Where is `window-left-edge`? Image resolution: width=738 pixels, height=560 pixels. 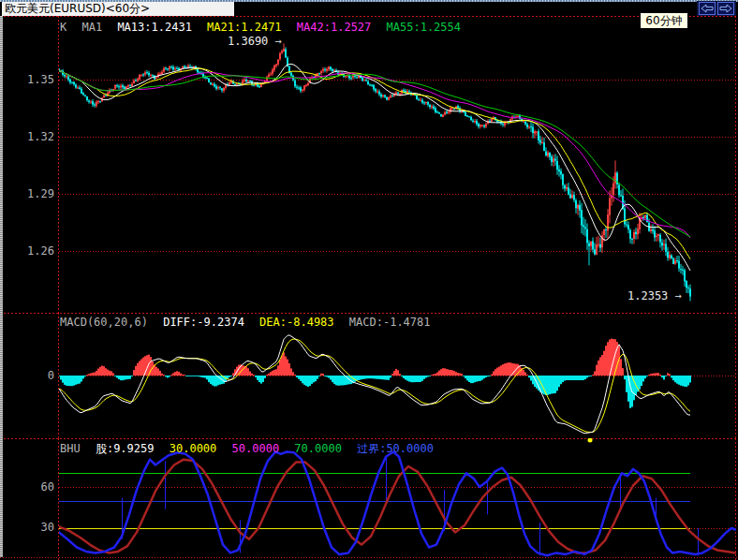 window-left-edge is located at coordinates (2, 287).